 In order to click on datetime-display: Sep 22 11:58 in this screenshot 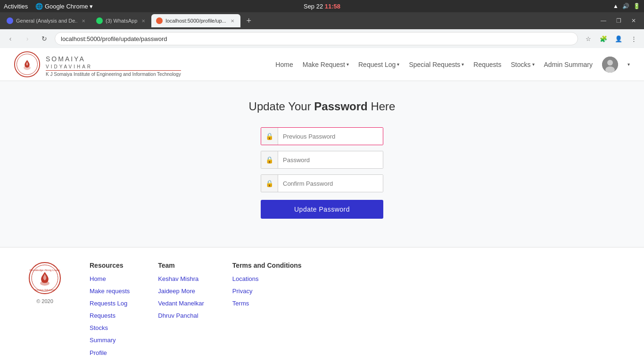, I will do `click(322, 7)`.